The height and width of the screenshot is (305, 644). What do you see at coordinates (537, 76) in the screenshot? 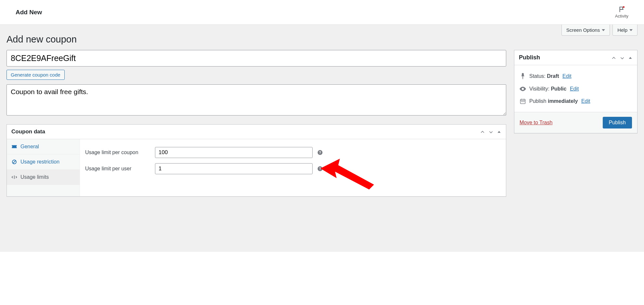
I see `status-label: Status:` at bounding box center [537, 76].